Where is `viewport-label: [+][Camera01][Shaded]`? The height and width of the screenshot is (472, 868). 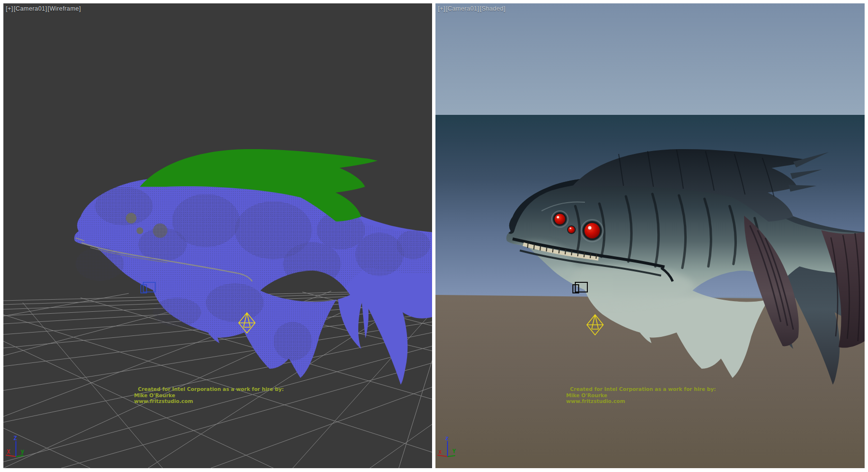
viewport-label: [+][Camera01][Shaded] is located at coordinates (472, 9).